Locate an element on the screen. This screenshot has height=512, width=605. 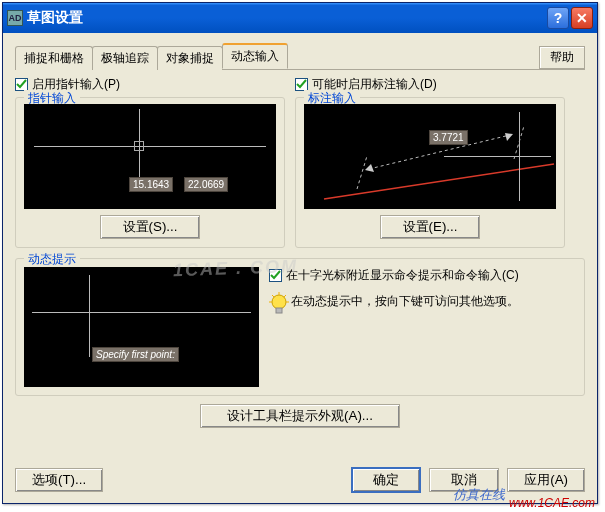
pointer-column: 启用指针输入(P) 指针输入 15.1643 22.0669 设置(S)... is located at coordinates (150, 162).